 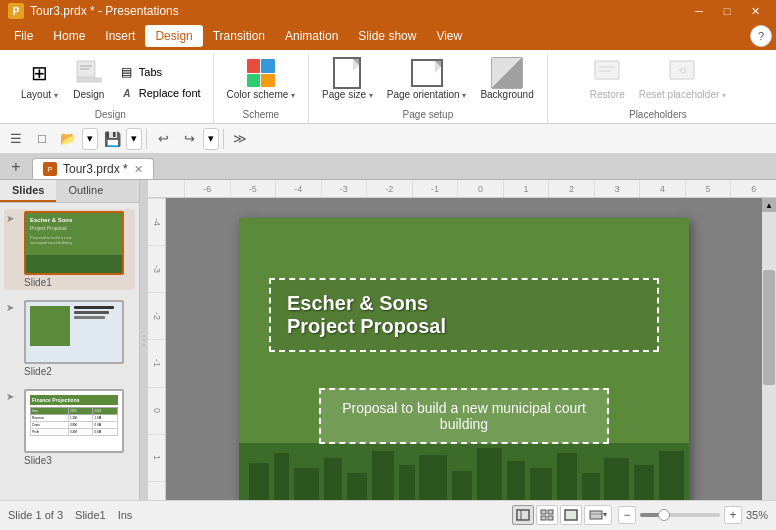 I want to click on menu-insert: Insert, so click(x=120, y=36).